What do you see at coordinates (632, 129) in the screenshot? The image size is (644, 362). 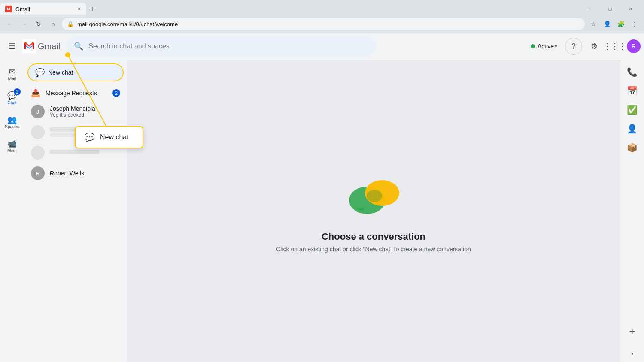 I see `right-sidebar-contacts-btn: 👤` at bounding box center [632, 129].